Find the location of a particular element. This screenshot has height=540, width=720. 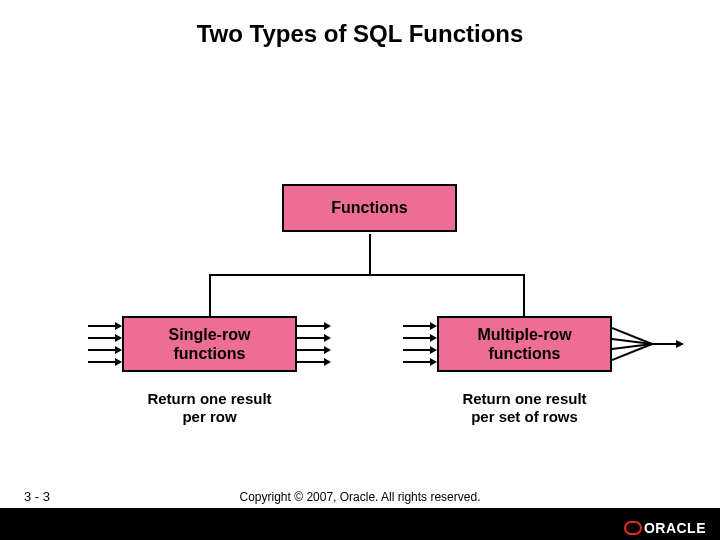

oracle-o-icon is located at coordinates (633, 528).